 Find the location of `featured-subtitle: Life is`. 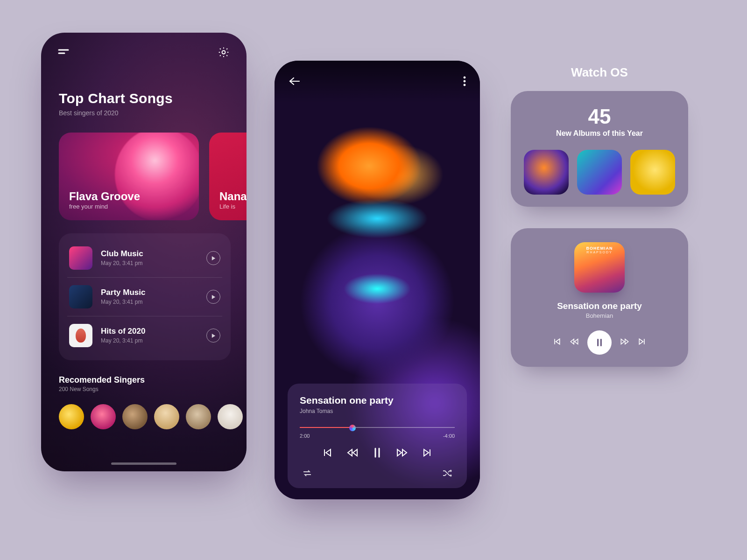

featured-subtitle: Life is is located at coordinates (233, 206).